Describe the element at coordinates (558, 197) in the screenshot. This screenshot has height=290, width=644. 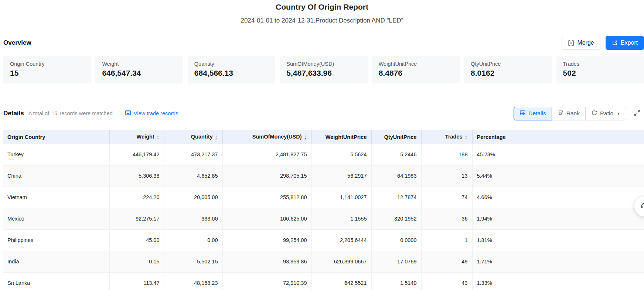
I see `cell-percentage: 4.66%` at that location.